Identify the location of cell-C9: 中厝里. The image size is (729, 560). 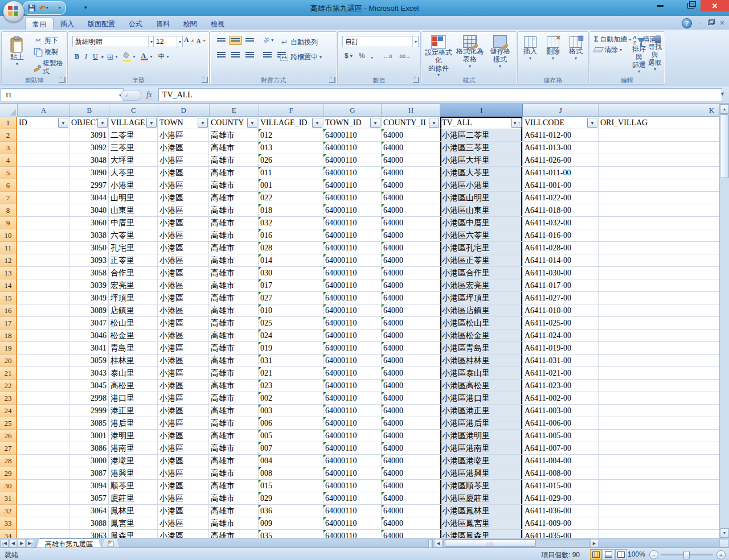
(133, 223).